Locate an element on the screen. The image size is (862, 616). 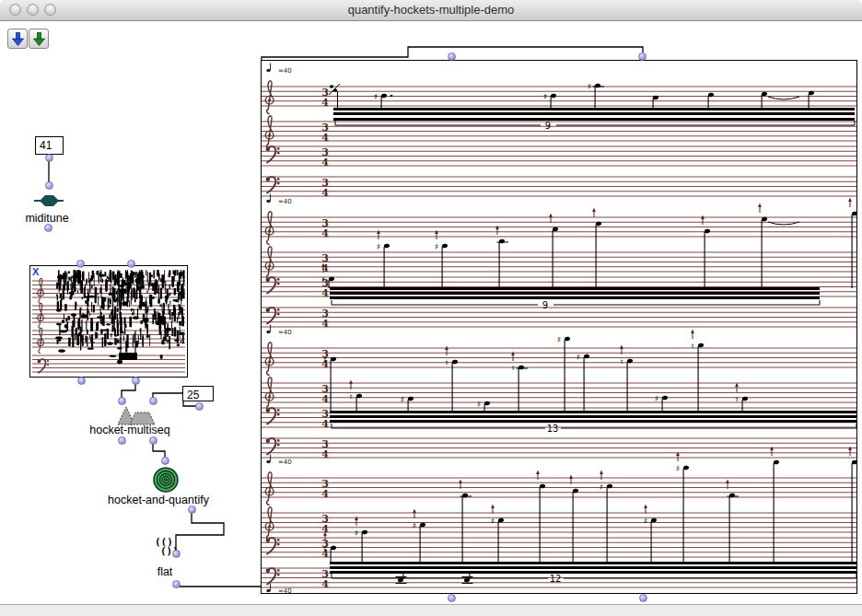
green-down-arrow-icon is located at coordinates (39, 39).